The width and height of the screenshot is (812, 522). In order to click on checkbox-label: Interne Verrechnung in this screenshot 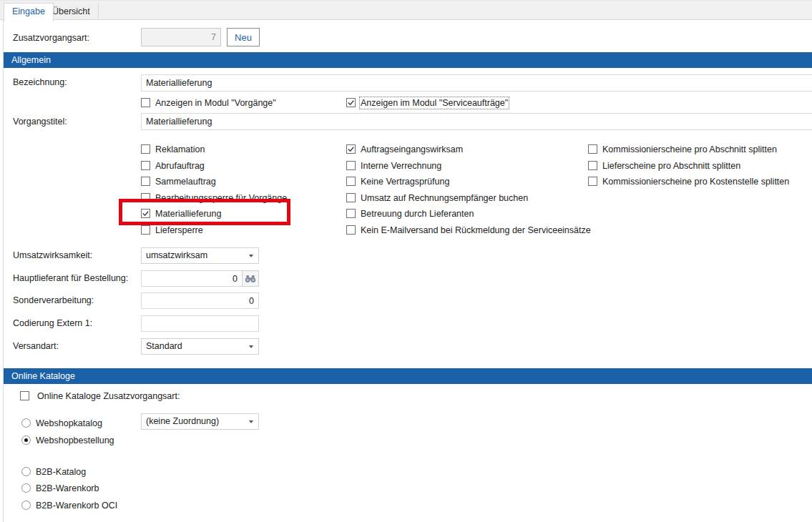, I will do `click(401, 166)`.